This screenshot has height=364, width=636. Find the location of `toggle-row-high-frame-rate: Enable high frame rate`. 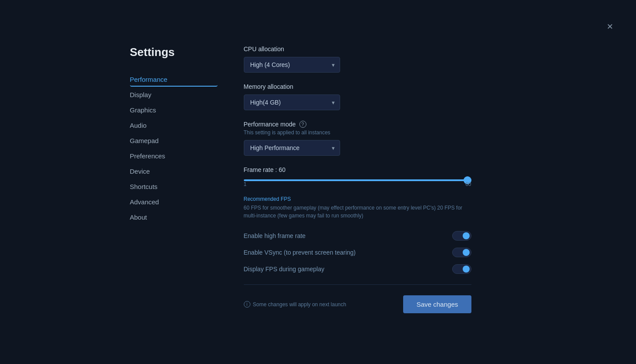

toggle-row-high-frame-rate: Enable high frame rate is located at coordinates (358, 236).